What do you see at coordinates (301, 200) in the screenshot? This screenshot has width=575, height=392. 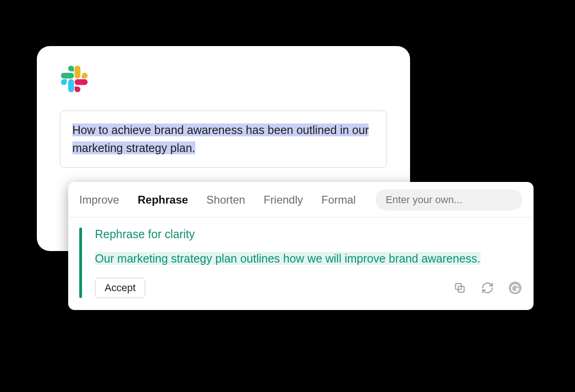 I see `tabs-row: Improve Rephrase Shorten Friendly Formal` at bounding box center [301, 200].